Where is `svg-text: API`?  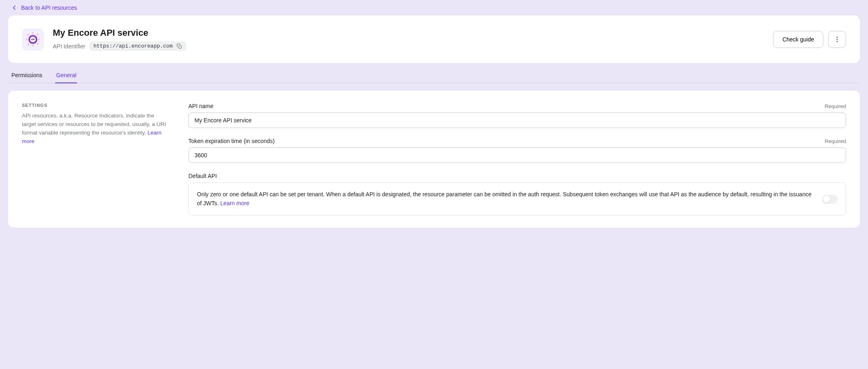
svg-text: API is located at coordinates (33, 39).